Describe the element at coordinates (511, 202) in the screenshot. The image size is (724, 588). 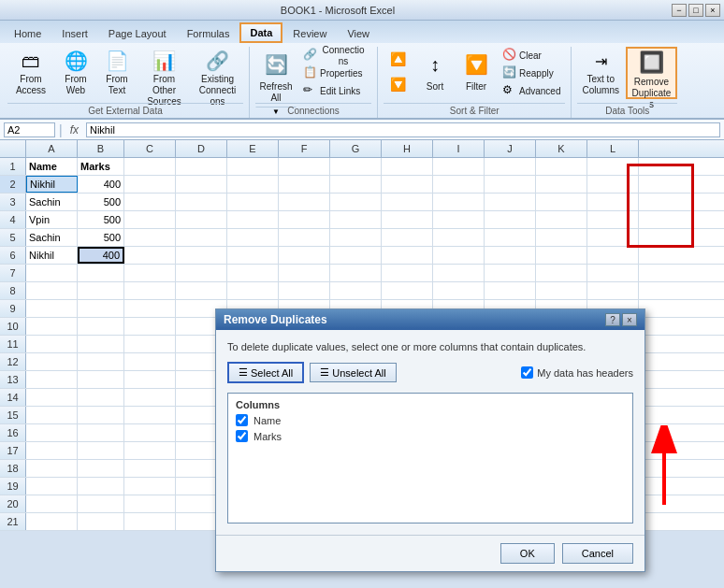
I see `cell-j3` at that location.